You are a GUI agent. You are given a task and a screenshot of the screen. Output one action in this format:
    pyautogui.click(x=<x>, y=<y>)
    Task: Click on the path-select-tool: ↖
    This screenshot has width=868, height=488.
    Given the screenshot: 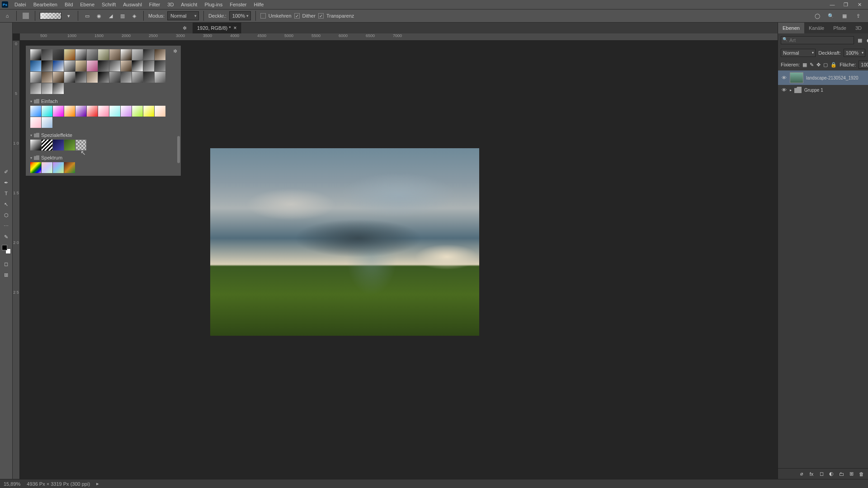 What is the action you would take?
    pyautogui.click(x=6, y=204)
    